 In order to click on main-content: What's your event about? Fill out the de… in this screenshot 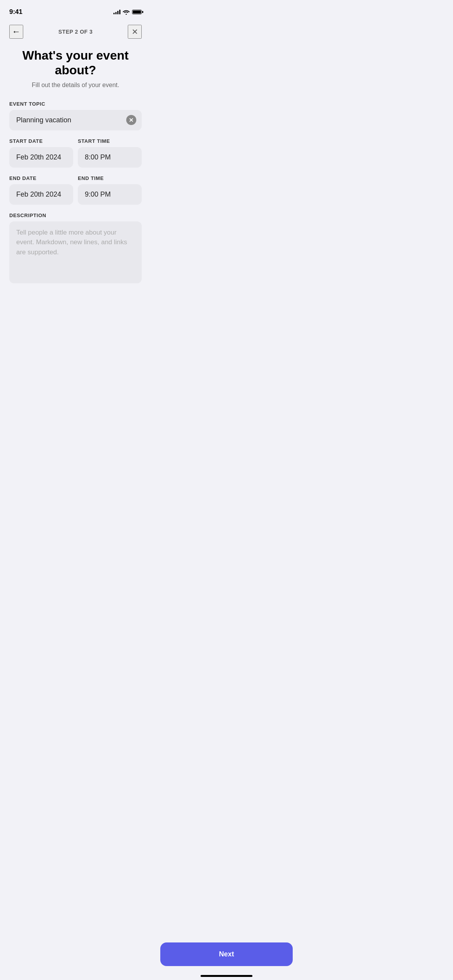, I will do `click(76, 196)`.